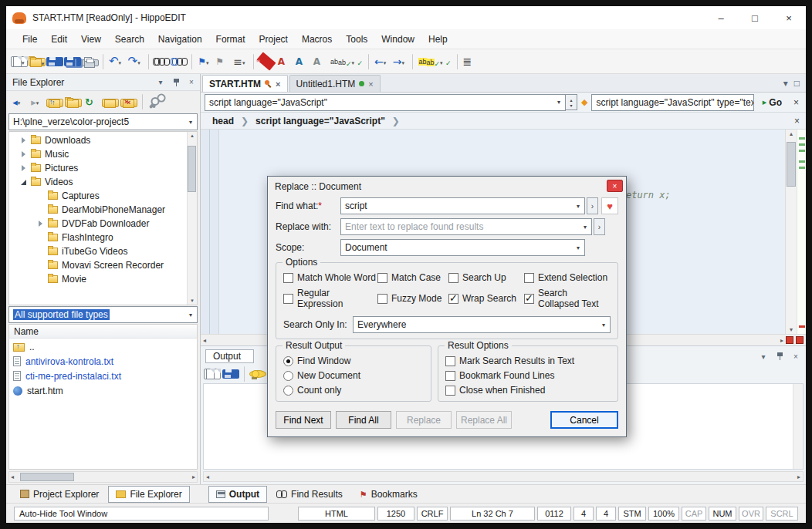 The width and height of the screenshot is (812, 529). What do you see at coordinates (584, 419) in the screenshot?
I see `cancel-button: Cancel` at bounding box center [584, 419].